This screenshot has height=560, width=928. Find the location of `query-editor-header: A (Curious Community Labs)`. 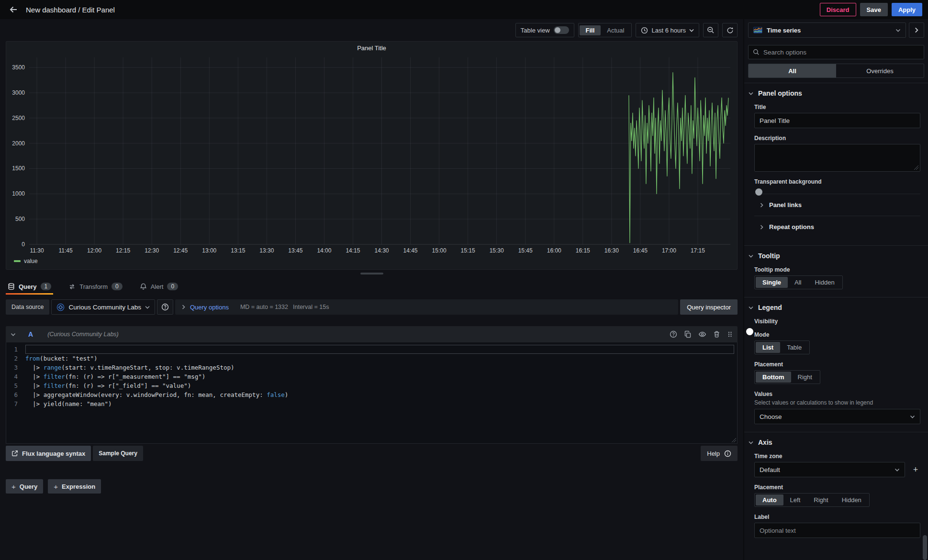

query-editor-header: A (Curious Community Labs) is located at coordinates (371, 334).